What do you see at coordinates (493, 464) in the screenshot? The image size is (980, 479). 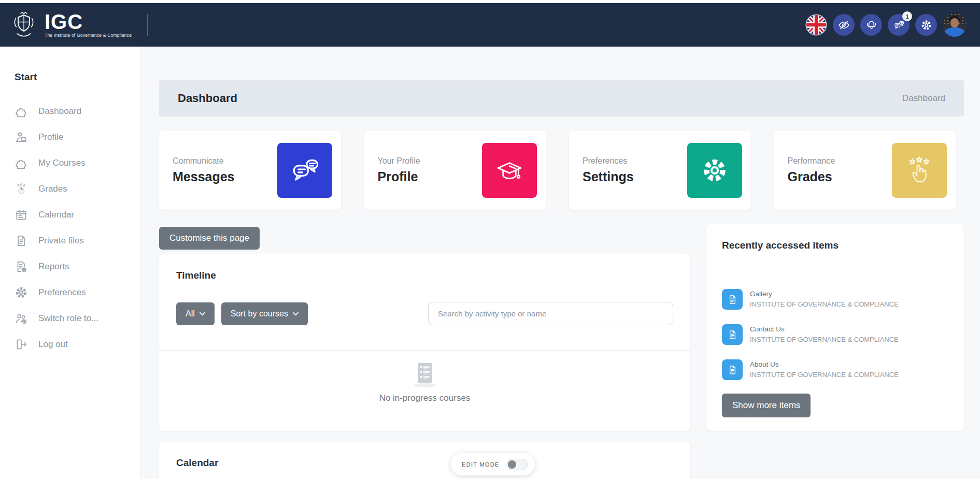 I see `edit-mode-pill: EDIT MODE` at bounding box center [493, 464].